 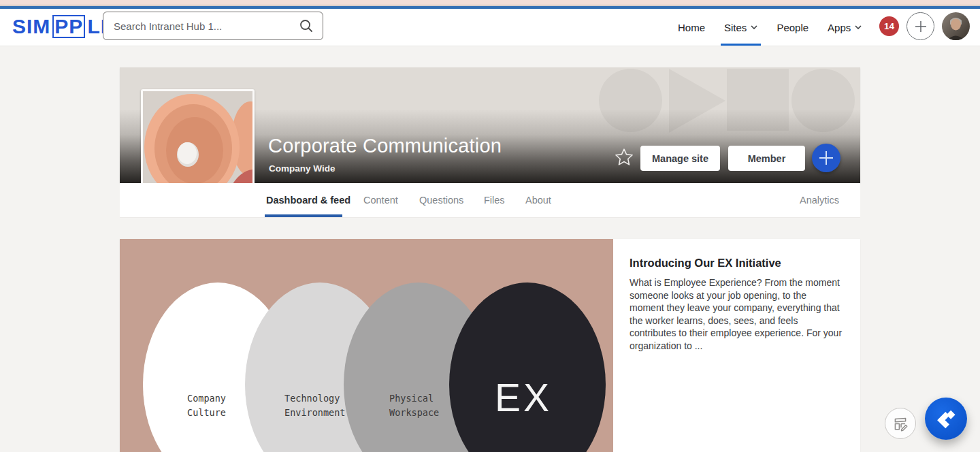 What do you see at coordinates (819, 200) in the screenshot?
I see `tab-analytics: Analytics` at bounding box center [819, 200].